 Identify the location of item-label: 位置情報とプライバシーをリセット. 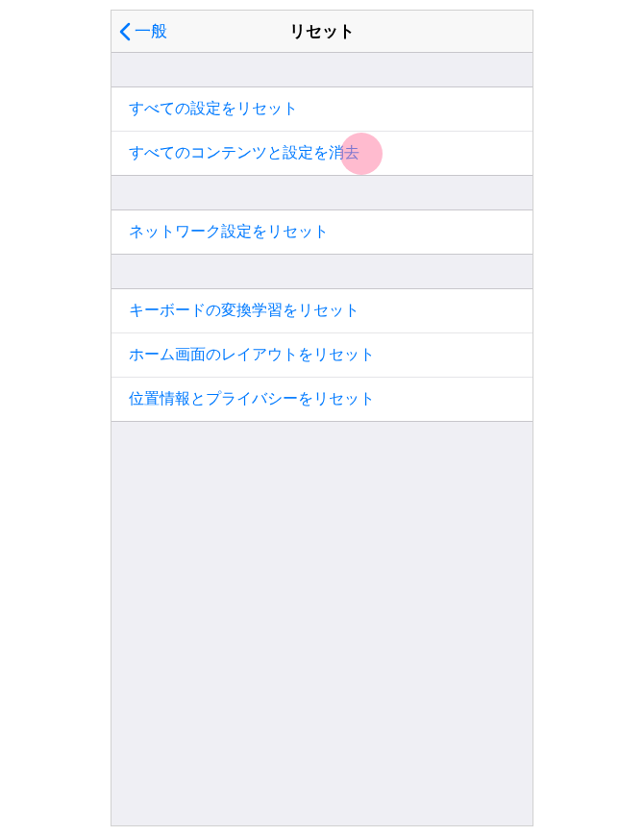
(252, 398).